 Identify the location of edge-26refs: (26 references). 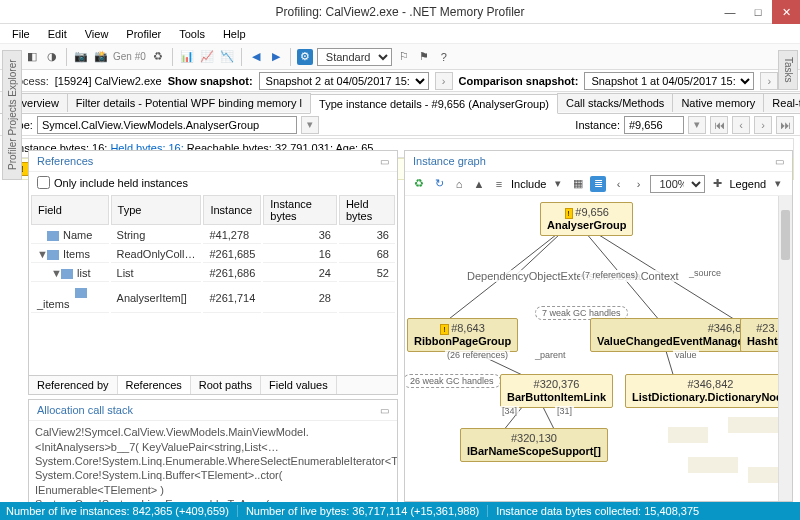
(478, 355).